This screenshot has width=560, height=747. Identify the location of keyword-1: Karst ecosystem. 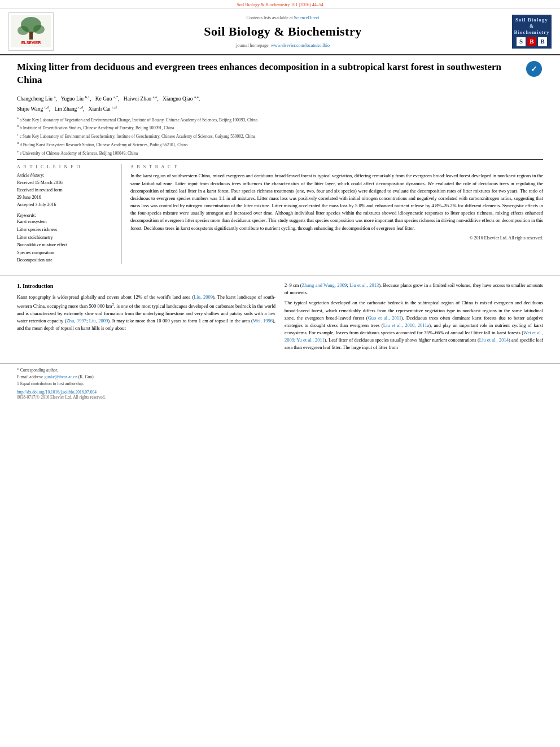
(66, 222).